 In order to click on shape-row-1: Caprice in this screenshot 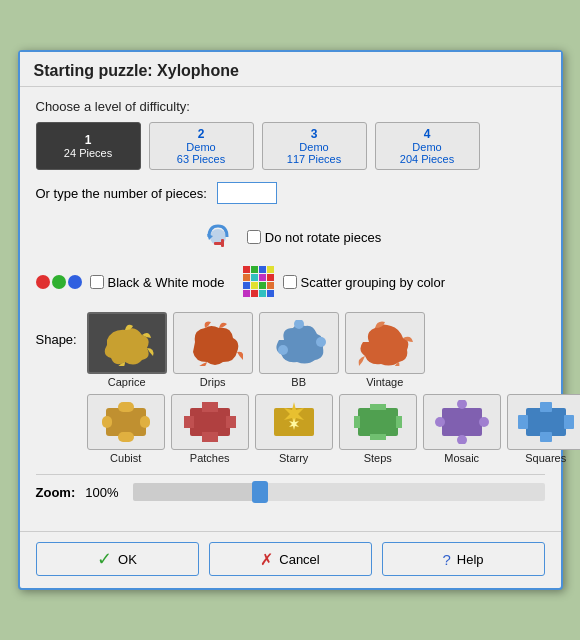, I will do `click(334, 350)`.